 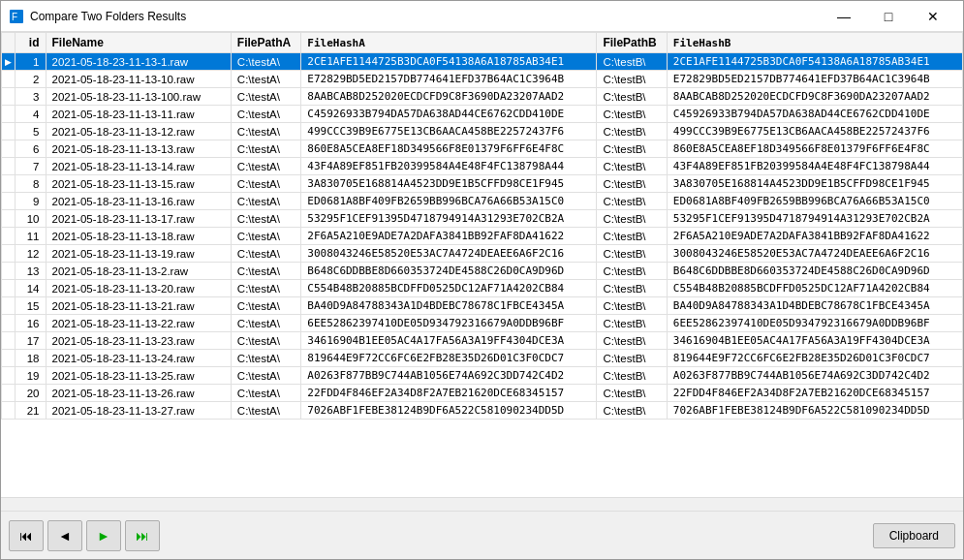 I want to click on cell-filename: 2021-05-18-23-11-13-21.raw, so click(x=138, y=306).